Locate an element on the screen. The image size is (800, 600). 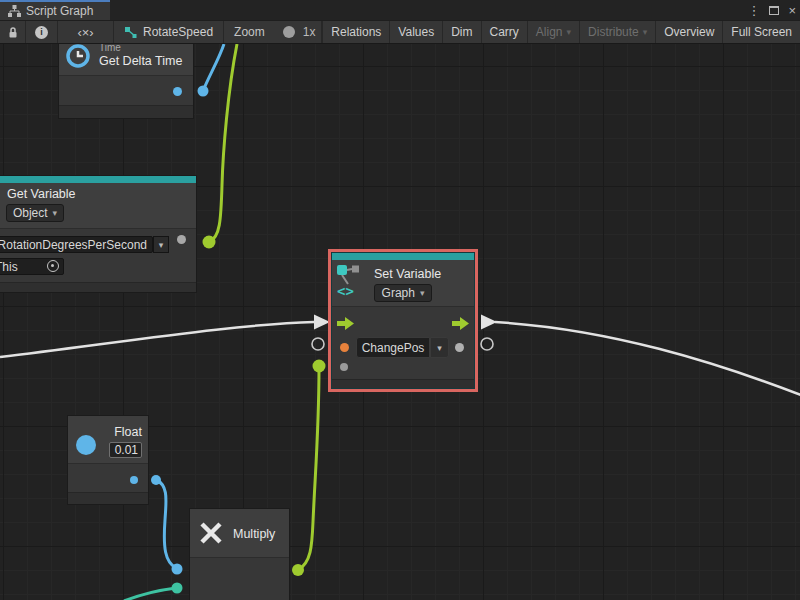
window-controls: ⋮ × is located at coordinates (772, 10).